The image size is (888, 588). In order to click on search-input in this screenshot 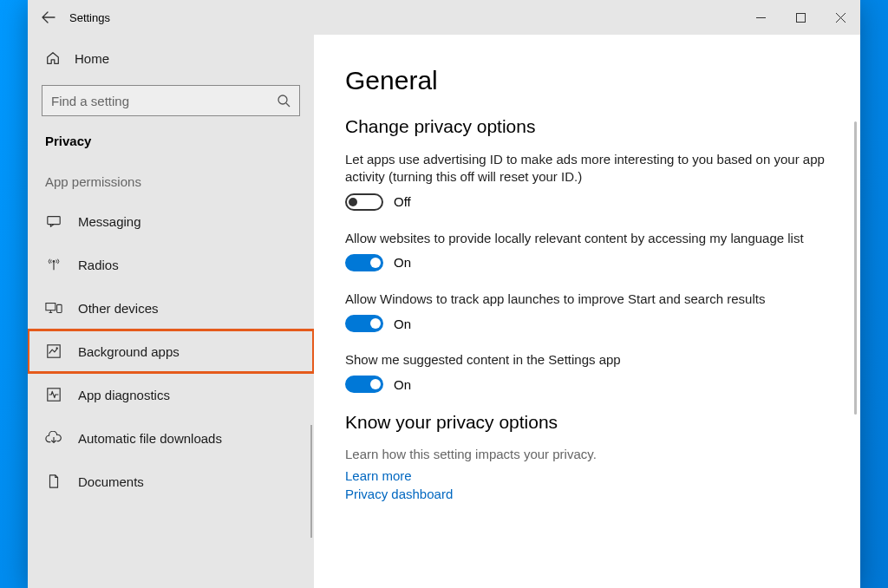, I will do `click(171, 101)`.